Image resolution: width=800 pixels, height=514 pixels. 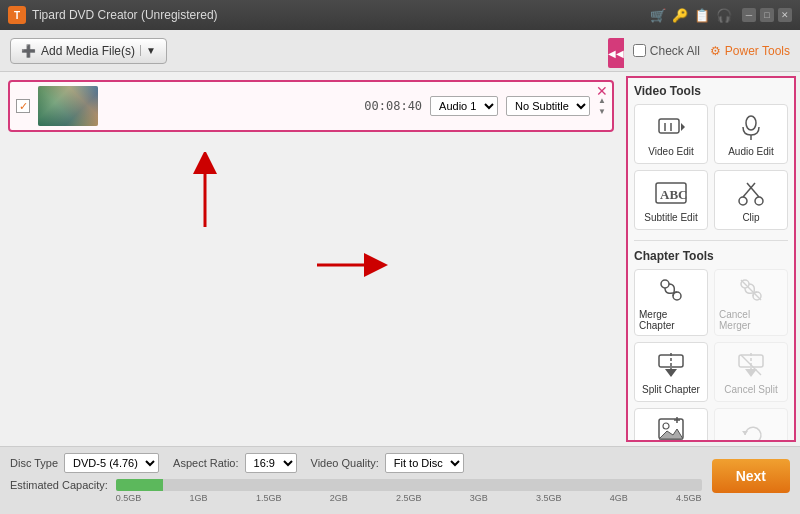 I want to click on subtitle-select: No Subtitle Subtitle 1, so click(x=548, y=106).